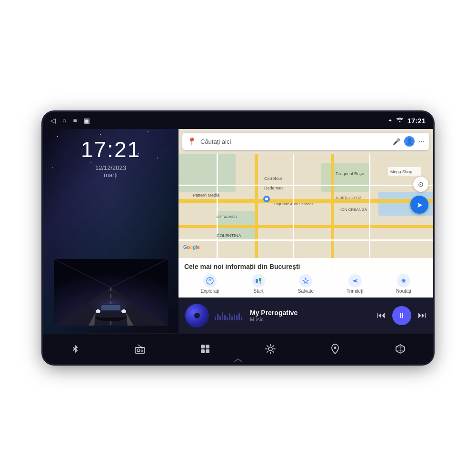 This screenshot has width=476, height=476. Describe the element at coordinates (229, 236) in the screenshot. I see `svg-text: COLENTINA` at that location.